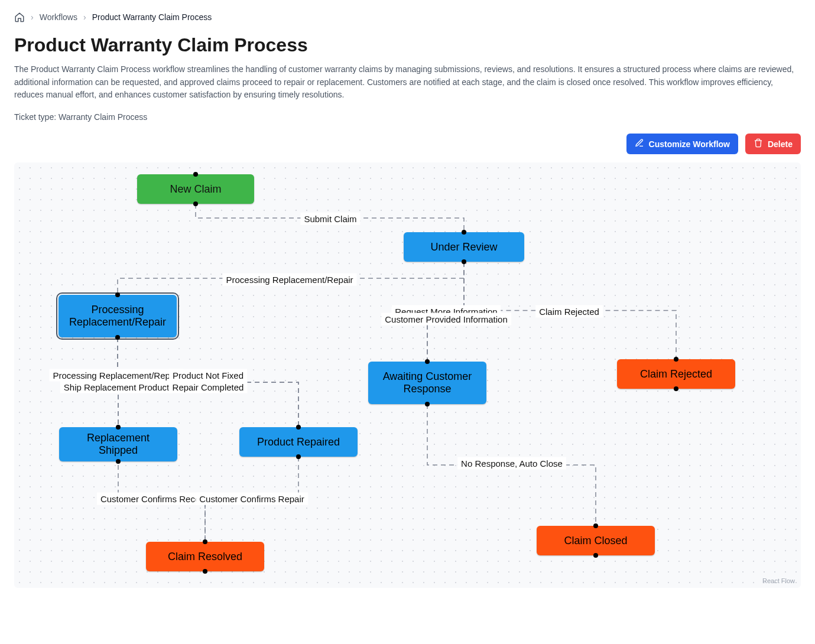 The height and width of the screenshot is (644, 815). I want to click on customize-workflow-label: Customize Workflow, so click(689, 144).